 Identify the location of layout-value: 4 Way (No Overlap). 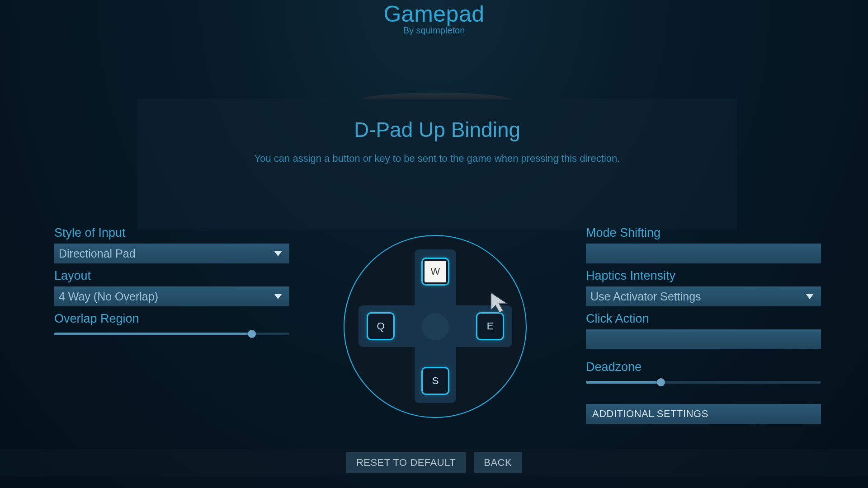
(108, 296).